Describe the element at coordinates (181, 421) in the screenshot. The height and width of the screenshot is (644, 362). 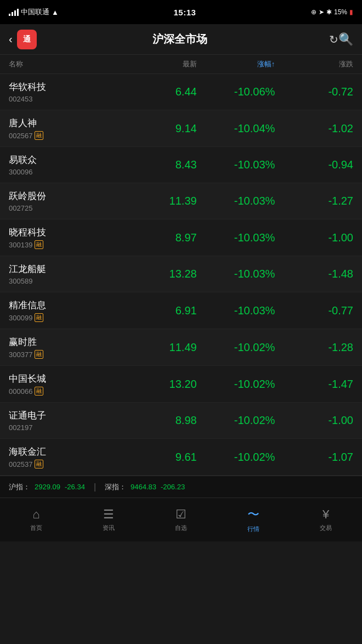
I see `stock-row: 证通电子 002197 8.98 -10.02% -1.00` at that location.